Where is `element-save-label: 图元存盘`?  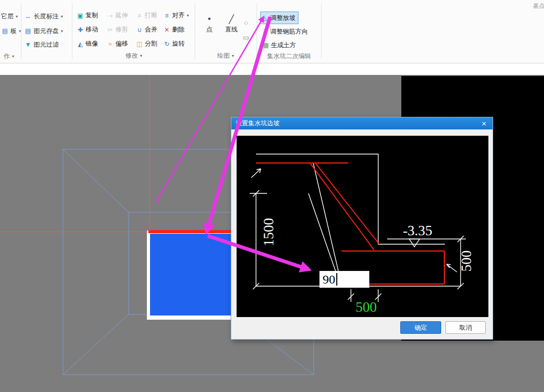 element-save-label: 图元存盘 is located at coordinates (46, 31).